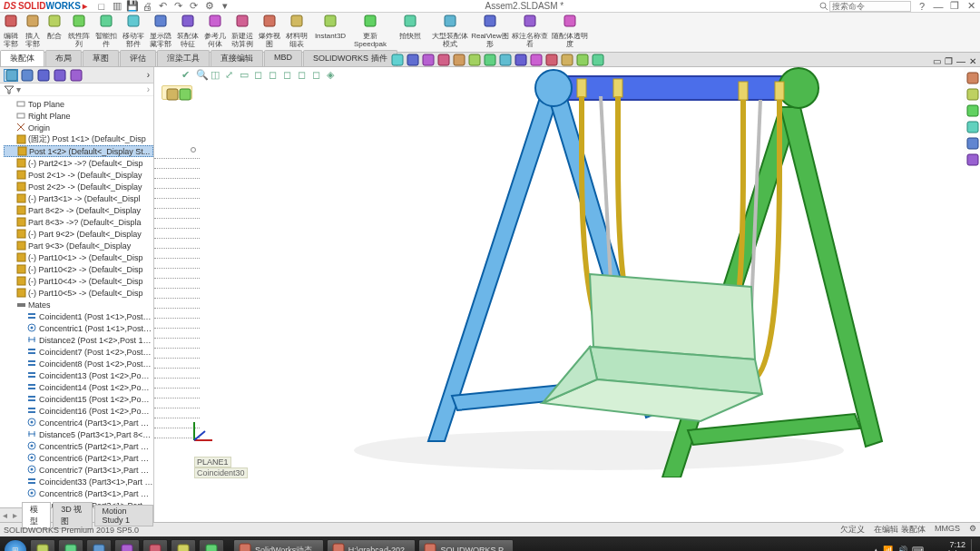 Image resolution: width=980 pixels, height=551 pixels. I want to click on status-field-3: ⚙, so click(973, 530).